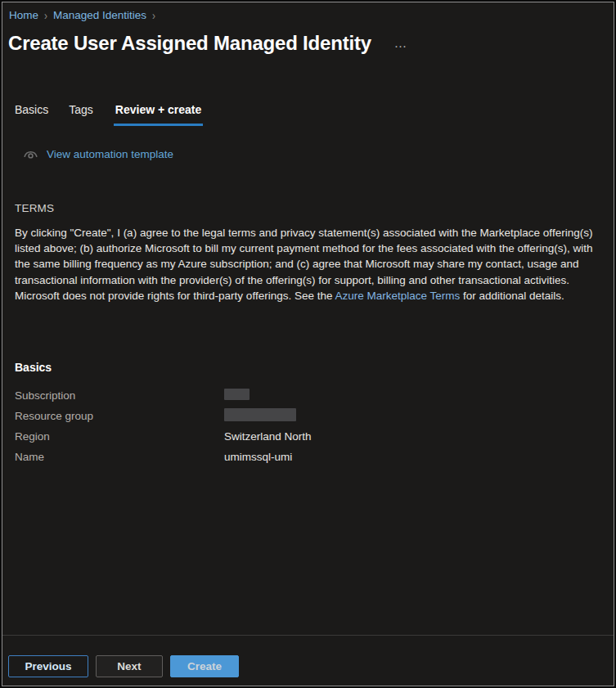 Image resolution: width=616 pixels, height=688 pixels. I want to click on footer-buttons: Previous Next Create, so click(124, 666).